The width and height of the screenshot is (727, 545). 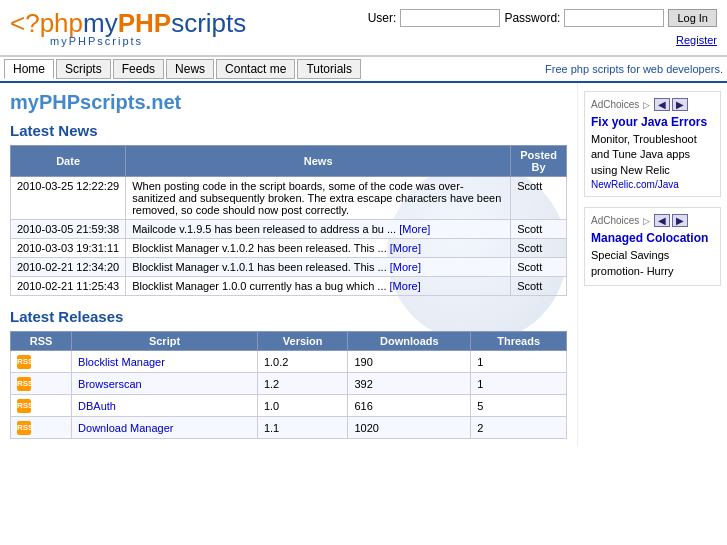 What do you see at coordinates (289, 286) in the screenshot?
I see `table-row: 2010-02-21 11:25:43Blocklist Manager 1.0…` at bounding box center [289, 286].